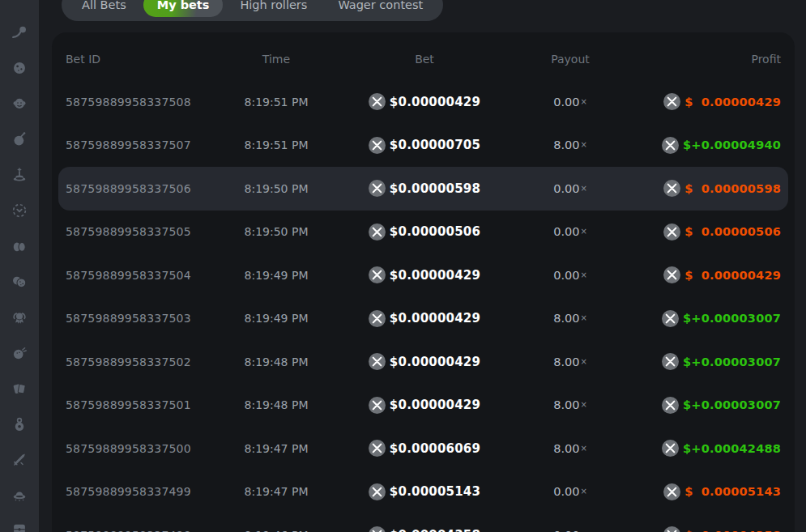 This screenshot has width=806, height=532. What do you see at coordinates (19, 139) in the screenshot?
I see `bomb-icon` at bounding box center [19, 139].